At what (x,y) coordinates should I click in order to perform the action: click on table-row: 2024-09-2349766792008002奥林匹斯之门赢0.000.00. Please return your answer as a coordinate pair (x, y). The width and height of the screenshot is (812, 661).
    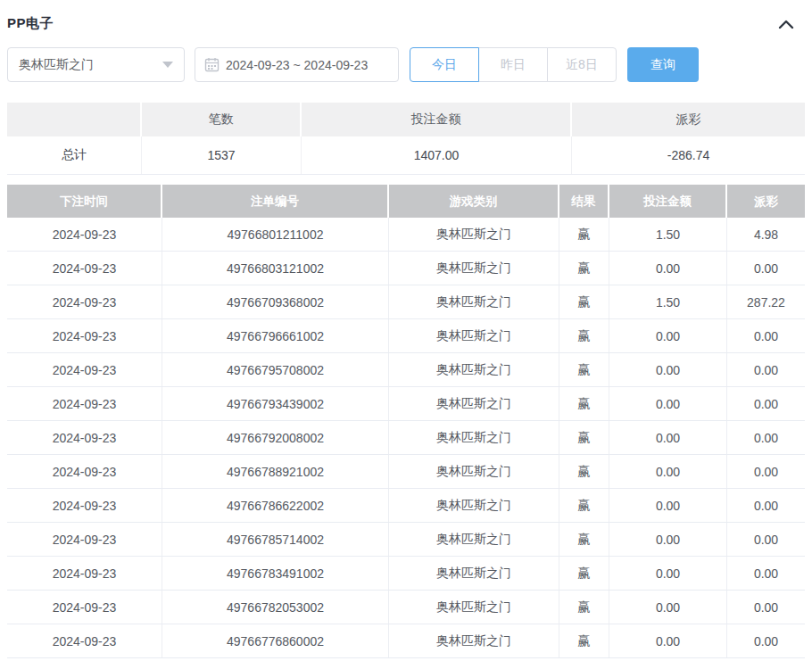
    Looking at the image, I should click on (406, 438).